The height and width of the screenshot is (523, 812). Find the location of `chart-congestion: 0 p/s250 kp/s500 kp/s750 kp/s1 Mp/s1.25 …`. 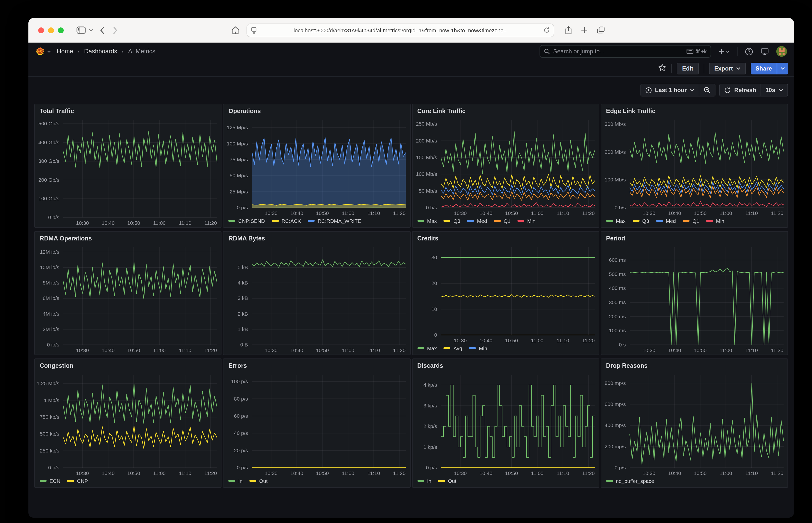

chart-congestion: 0 p/s250 kp/s500 kp/s750 kp/s1 Mp/s1.25 … is located at coordinates (128, 425).